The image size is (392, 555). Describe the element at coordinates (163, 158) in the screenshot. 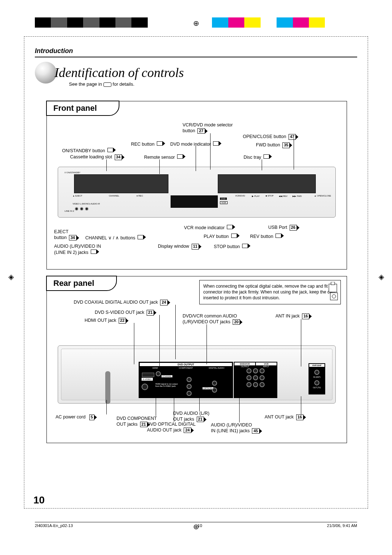

I see `callout-remote-sensor: Remote sensor` at that location.